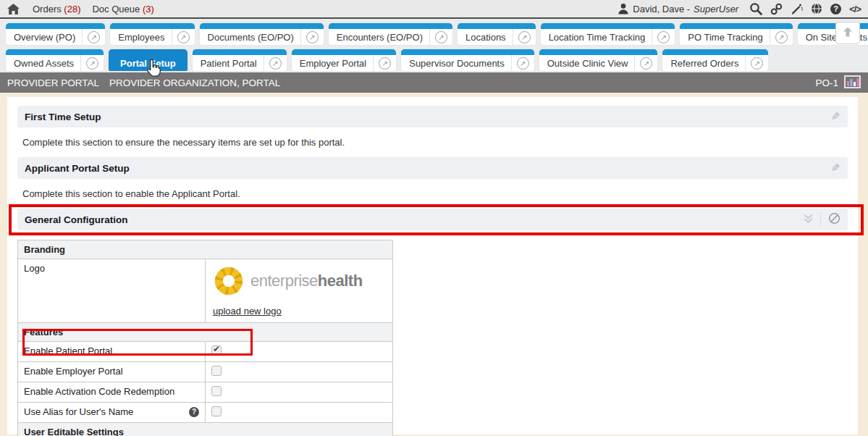  Describe the element at coordinates (55, 60) in the screenshot. I see `tab-owned-assets: Owned Assets ↗` at that location.